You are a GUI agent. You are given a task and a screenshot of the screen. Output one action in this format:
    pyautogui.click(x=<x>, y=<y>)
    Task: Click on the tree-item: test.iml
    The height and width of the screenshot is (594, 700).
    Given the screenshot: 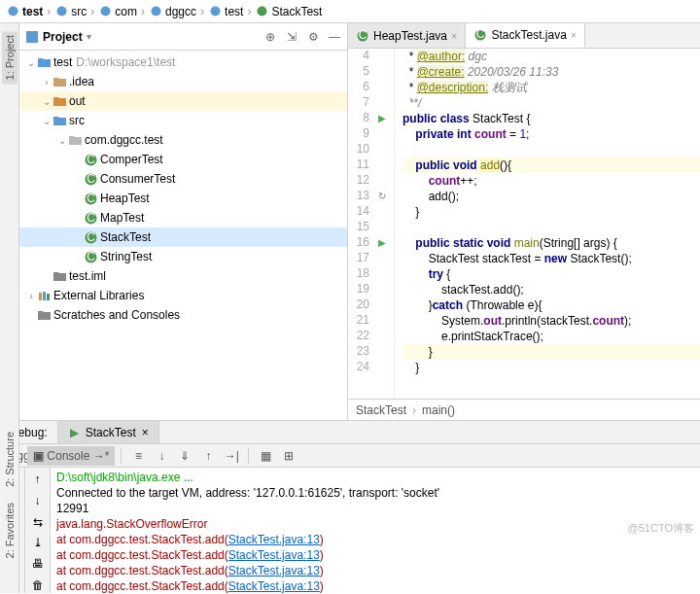 What is the action you would take?
    pyautogui.click(x=183, y=276)
    